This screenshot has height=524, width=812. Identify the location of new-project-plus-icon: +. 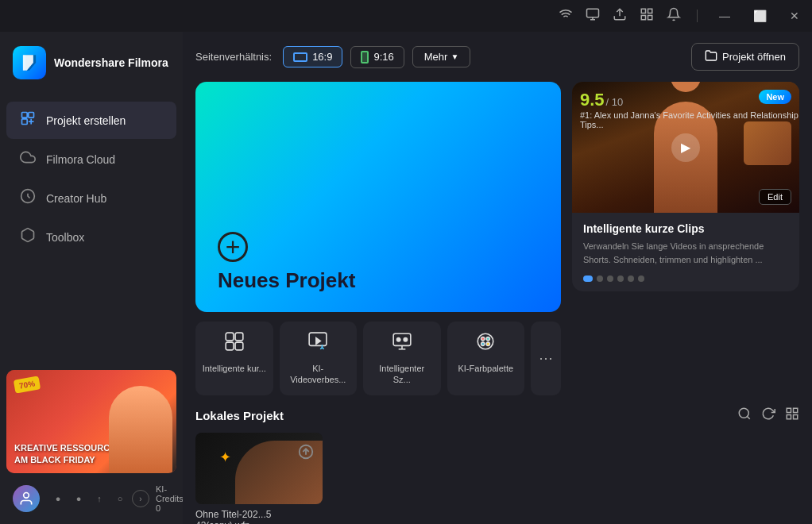
(233, 247).